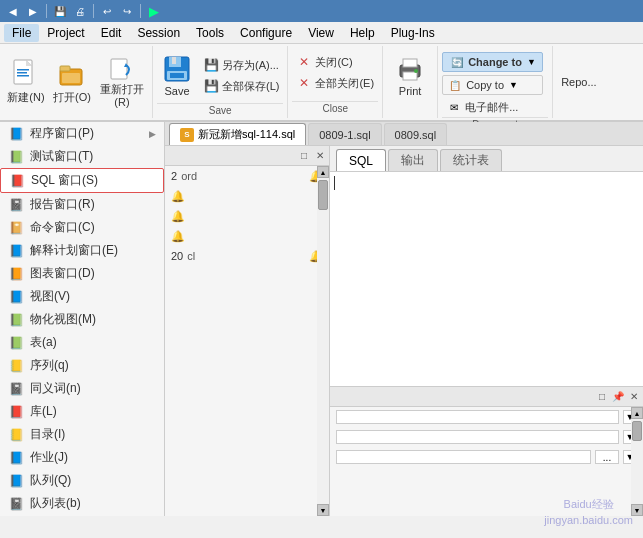 This screenshot has height=538, width=643. Describe the element at coordinates (321, 33) in the screenshot. I see `menu-view: View` at that location.